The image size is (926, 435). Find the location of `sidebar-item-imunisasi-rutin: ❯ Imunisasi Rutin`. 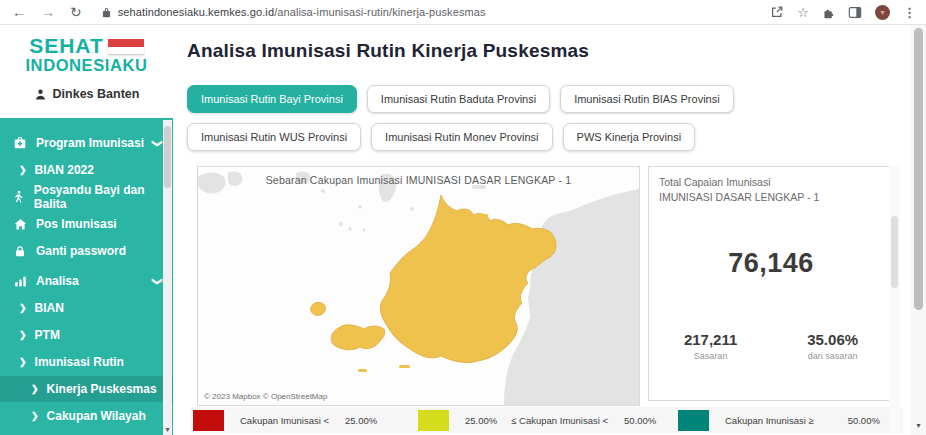

sidebar-item-imunisasi-rutin: ❯ Imunisasi Rutin is located at coordinates (86, 362).